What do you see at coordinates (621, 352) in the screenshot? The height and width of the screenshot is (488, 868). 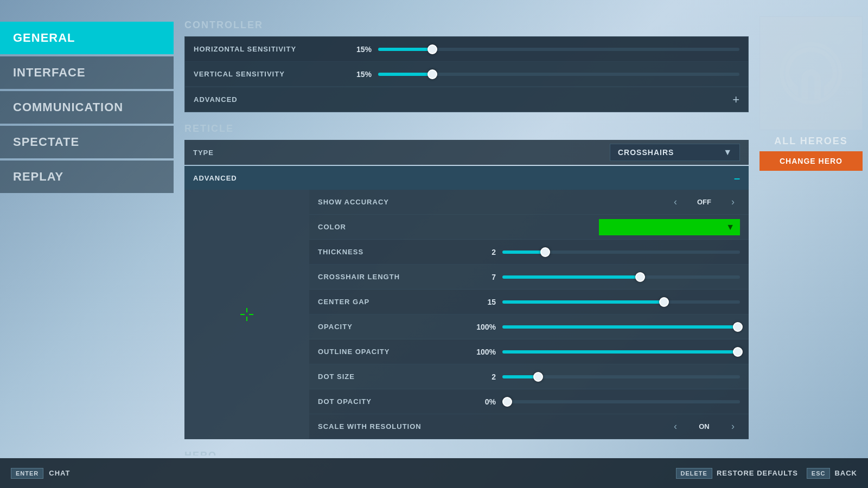 I see `outline-opacity-fill` at bounding box center [621, 352].